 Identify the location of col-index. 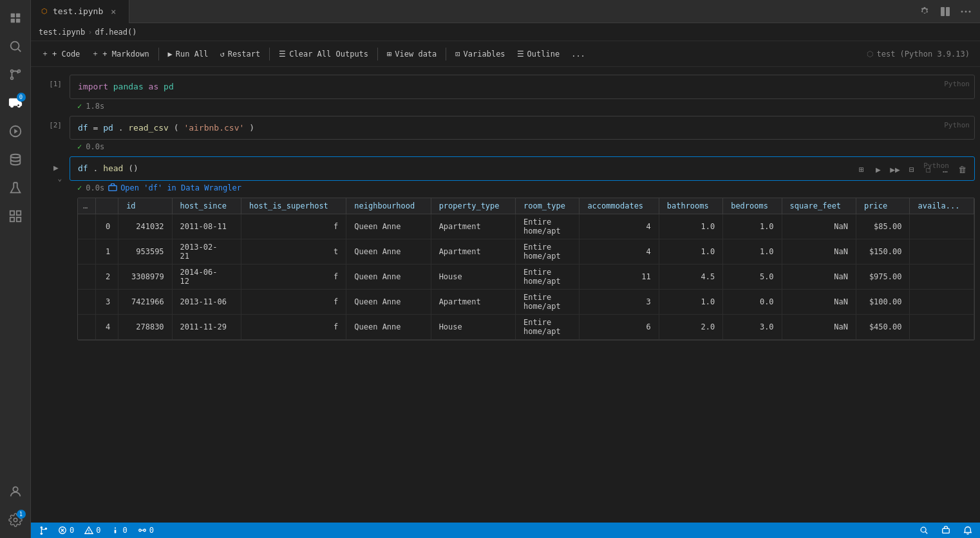
(107, 206).